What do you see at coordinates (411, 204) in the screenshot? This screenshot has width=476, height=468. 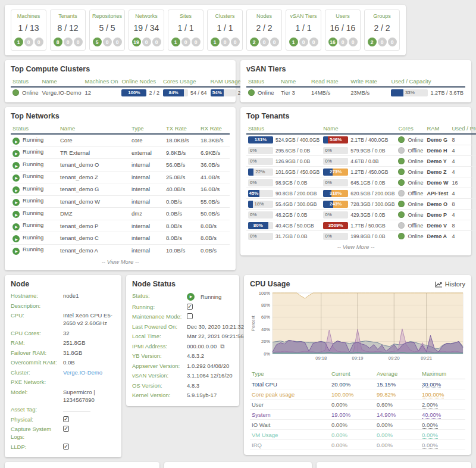 I see `tenant-status: Online` at bounding box center [411, 204].